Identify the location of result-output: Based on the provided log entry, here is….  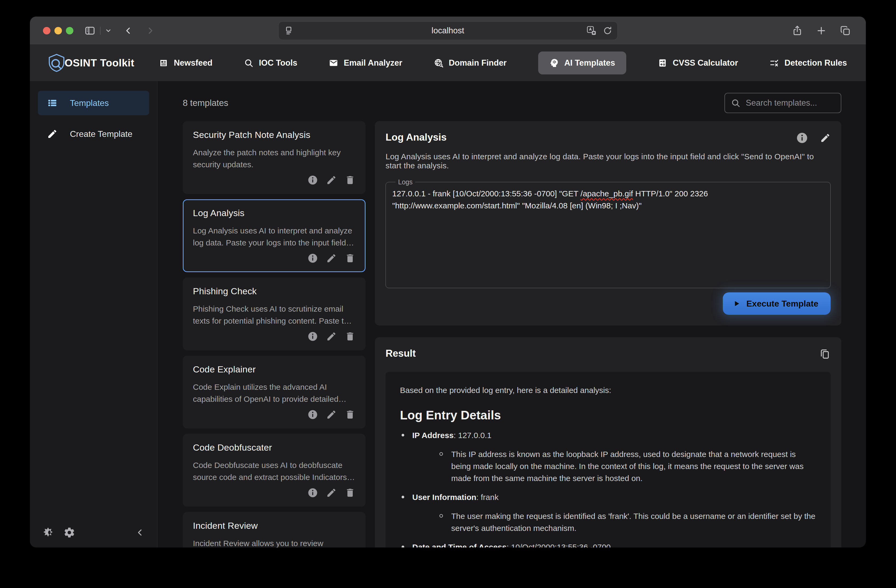
(608, 460).